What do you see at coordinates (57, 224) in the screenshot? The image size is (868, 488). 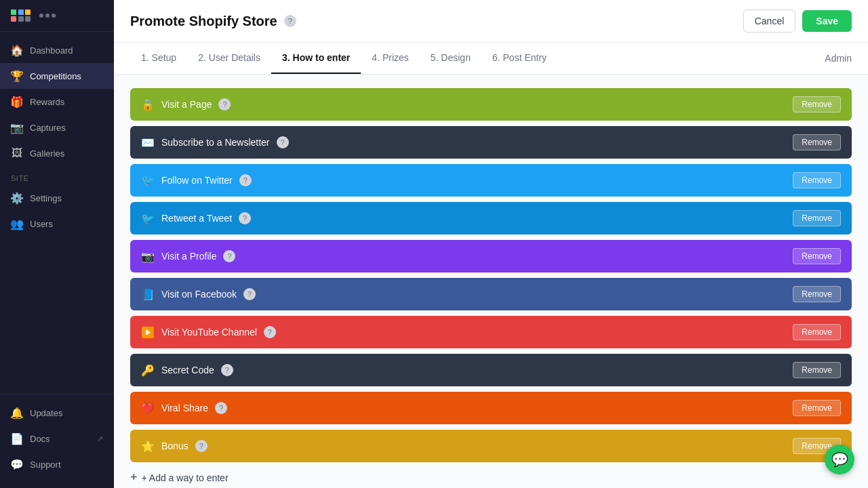 I see `sidebar-item-users: 👥 Users` at bounding box center [57, 224].